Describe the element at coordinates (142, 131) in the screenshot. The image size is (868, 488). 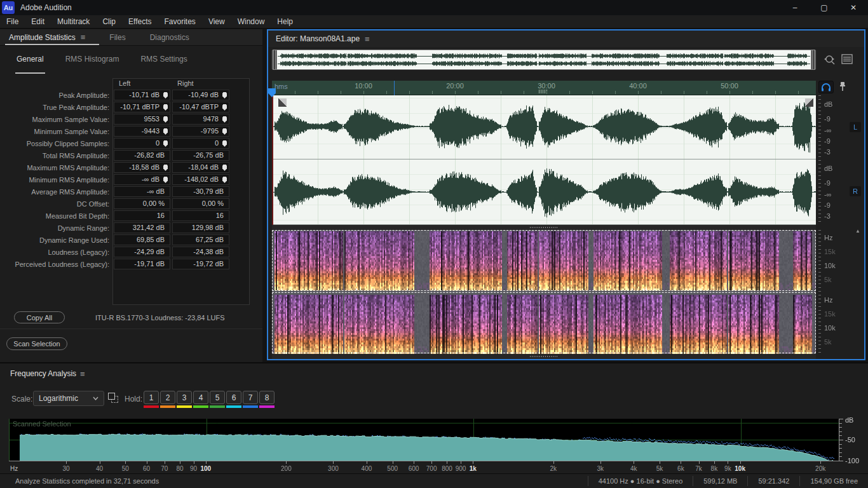
I see `stat-value-left: -9443` at that location.